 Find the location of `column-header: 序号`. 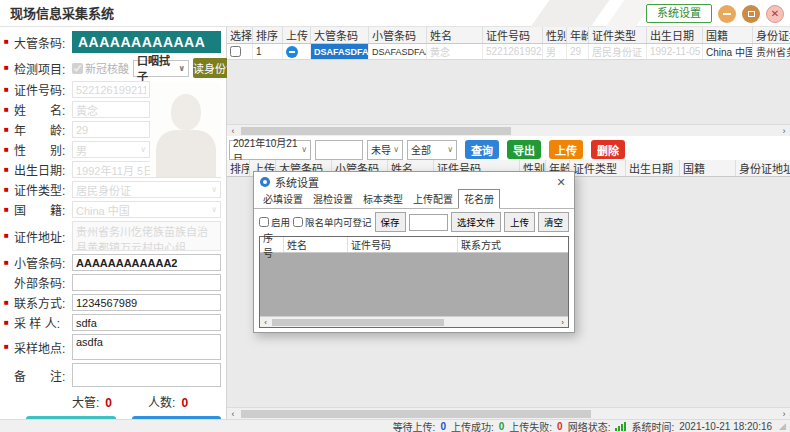

column-header: 序号 is located at coordinates (272, 244).